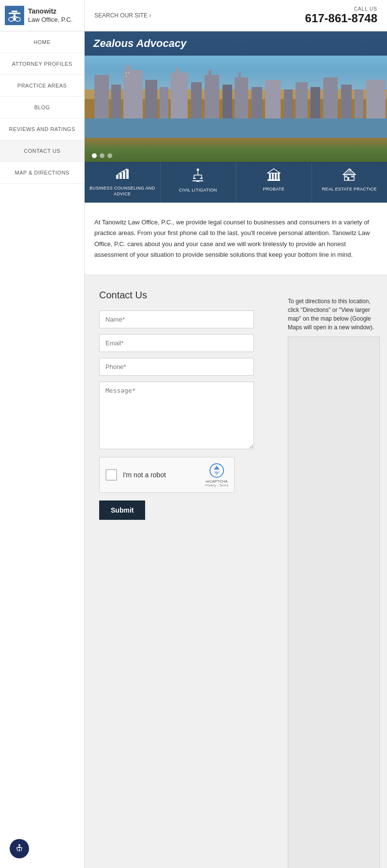 The height and width of the screenshot is (868, 387). I want to click on practice-item-probate: PROBATE, so click(274, 183).